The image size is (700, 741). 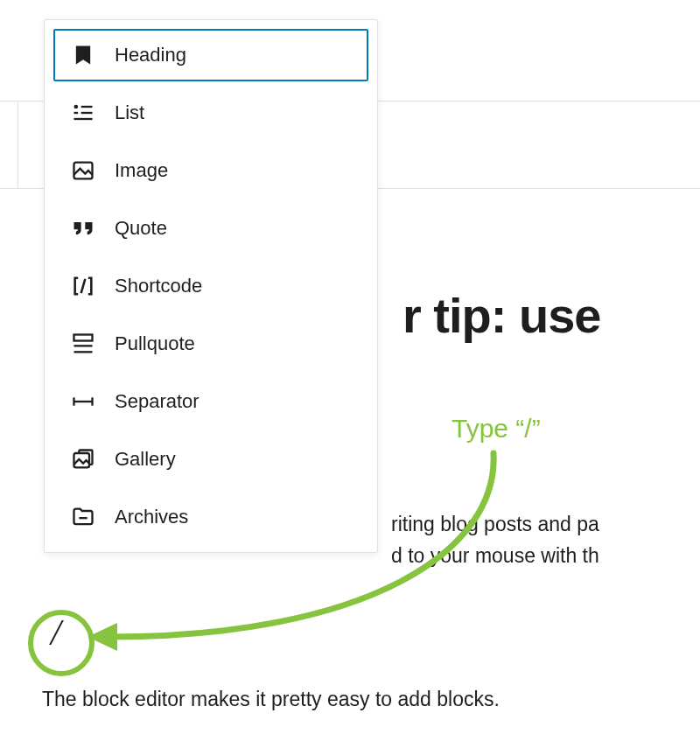 I want to click on menu-item-label: Pullquote, so click(x=155, y=344).